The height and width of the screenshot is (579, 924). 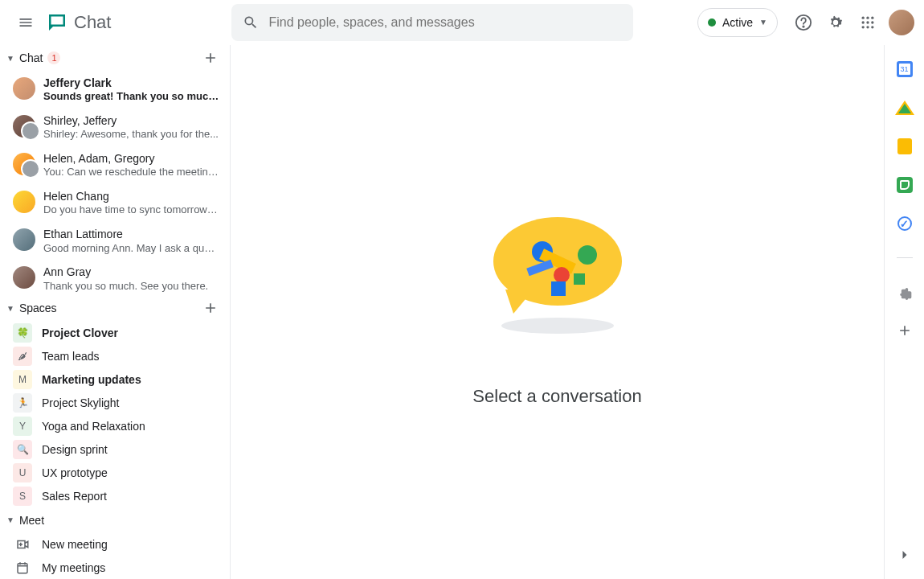 What do you see at coordinates (211, 58) in the screenshot?
I see `new-chat-button` at bounding box center [211, 58].